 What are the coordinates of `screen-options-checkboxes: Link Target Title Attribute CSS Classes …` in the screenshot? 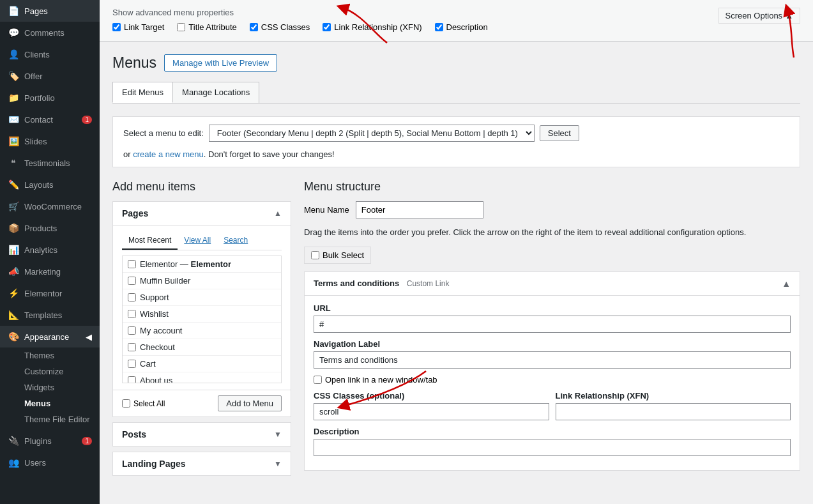 It's located at (300, 27).